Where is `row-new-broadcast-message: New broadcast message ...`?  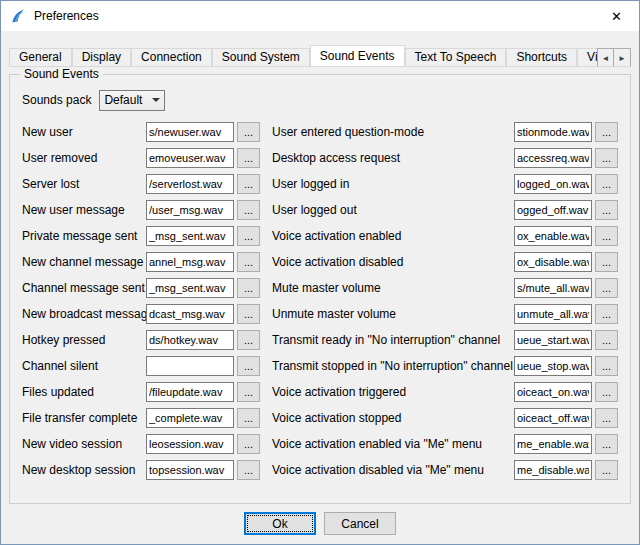 row-new-broadcast-message: New broadcast message ... is located at coordinates (141, 314).